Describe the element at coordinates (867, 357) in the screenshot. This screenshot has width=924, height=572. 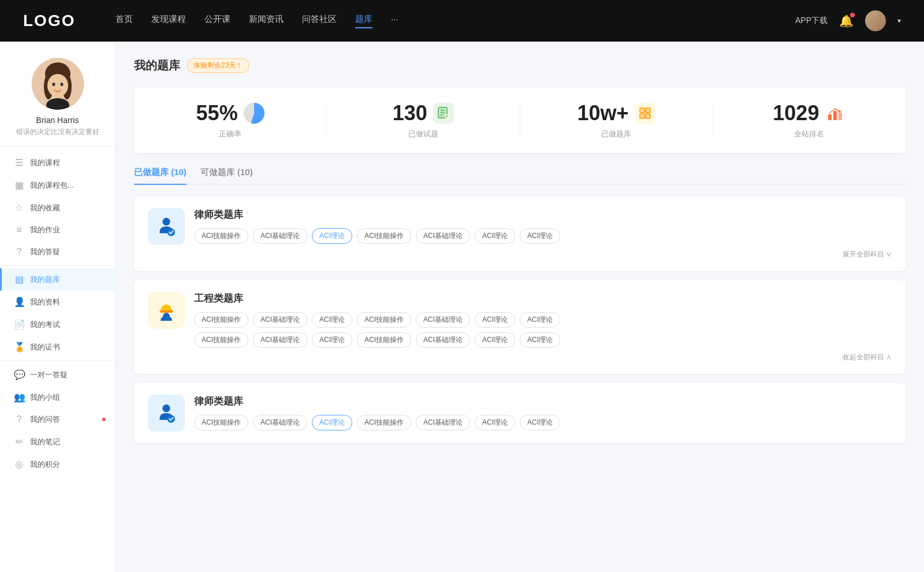
I see `qbank-engineer1-collapse-link: 收起全部科目 ∧` at that location.